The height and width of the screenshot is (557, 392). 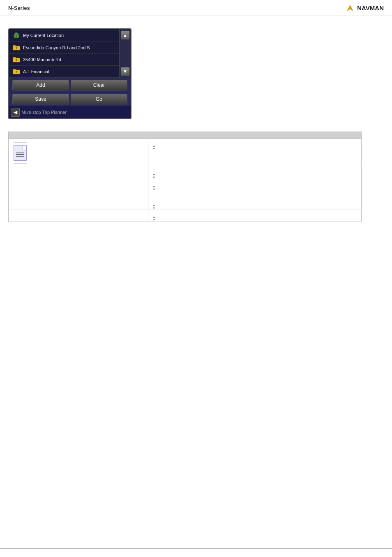 I want to click on clear-button: Clear, so click(x=99, y=85).